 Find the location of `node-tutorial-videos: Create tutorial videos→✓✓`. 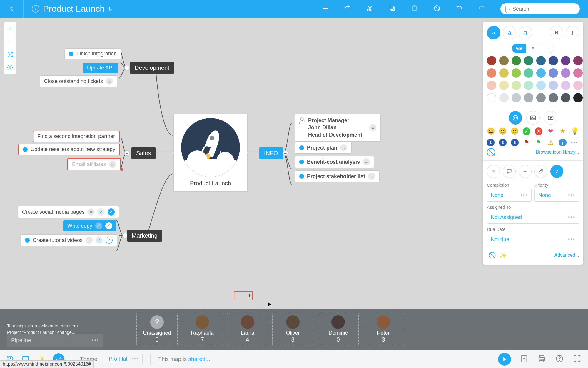

node-tutorial-videos: Create tutorial videos→✓✓ is located at coordinates (69, 240).